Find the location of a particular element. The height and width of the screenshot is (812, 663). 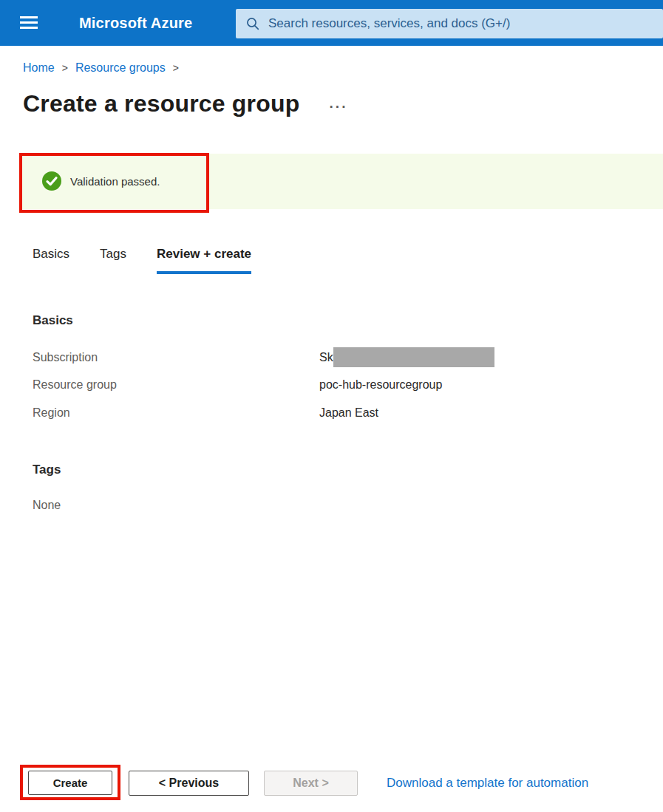

resource-group-value: poc-hub-resourcegroup is located at coordinates (381, 385).